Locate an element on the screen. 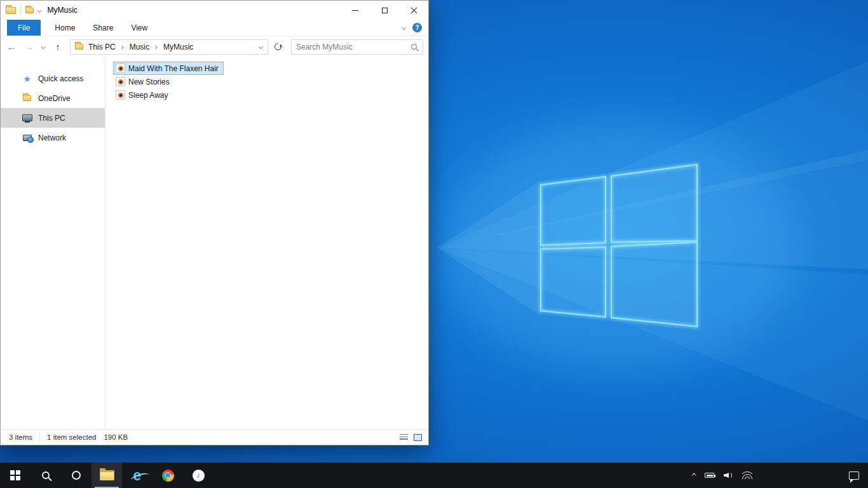 Image resolution: width=868 pixels, height=488 pixels. item-count: 3 items is located at coordinates (20, 437).